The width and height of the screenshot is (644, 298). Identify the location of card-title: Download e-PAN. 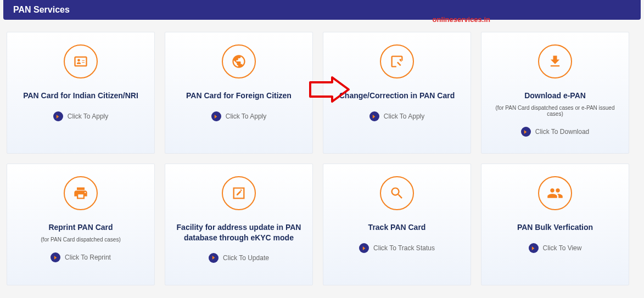
(555, 96).